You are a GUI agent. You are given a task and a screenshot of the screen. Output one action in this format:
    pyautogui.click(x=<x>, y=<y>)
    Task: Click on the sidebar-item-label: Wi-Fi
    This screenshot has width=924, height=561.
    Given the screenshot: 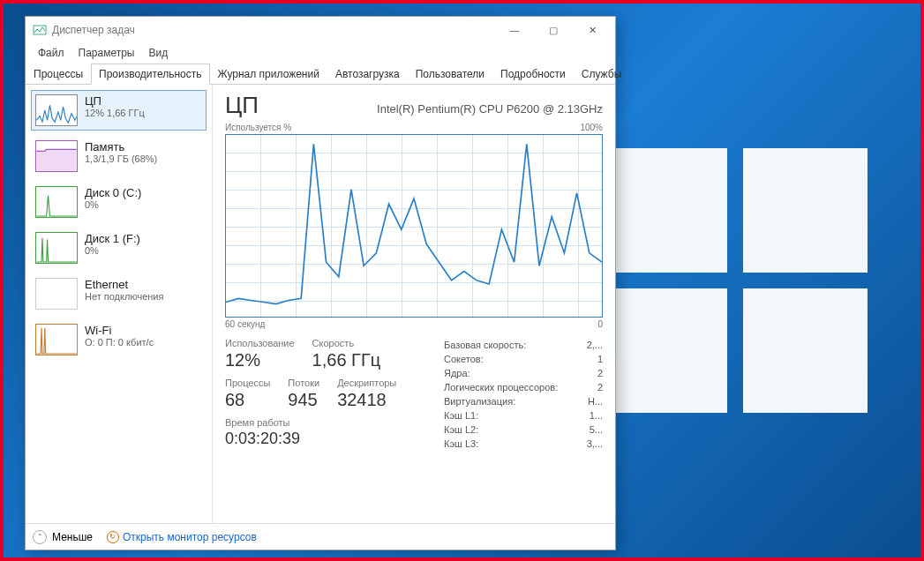 What is the action you would take?
    pyautogui.click(x=119, y=330)
    